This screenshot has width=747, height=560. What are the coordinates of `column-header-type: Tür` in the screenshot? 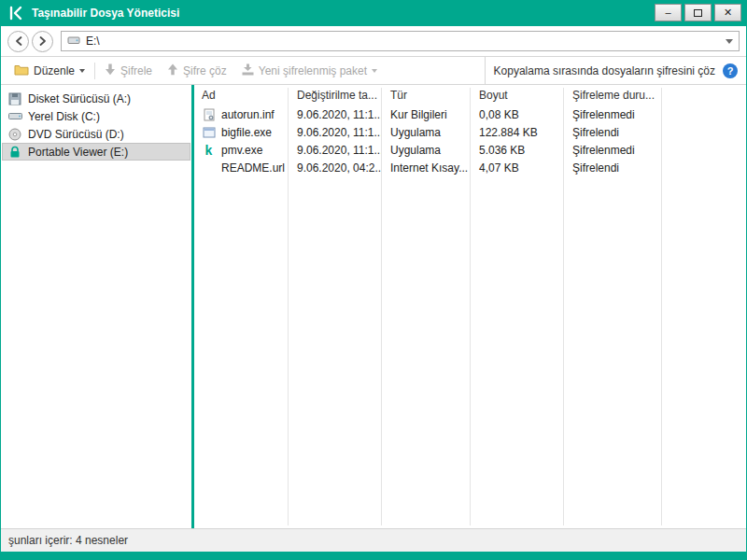 It's located at (426, 95).